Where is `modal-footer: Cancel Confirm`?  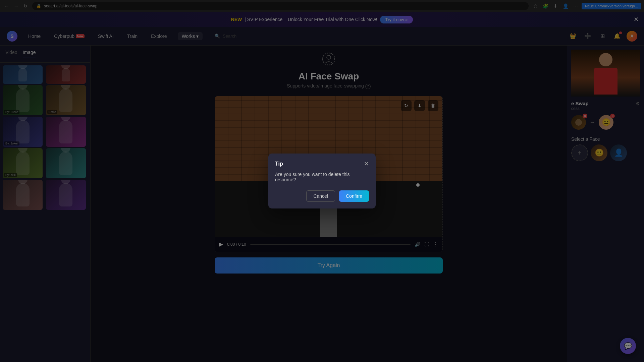 modal-footer: Cancel Confirm is located at coordinates (322, 196).